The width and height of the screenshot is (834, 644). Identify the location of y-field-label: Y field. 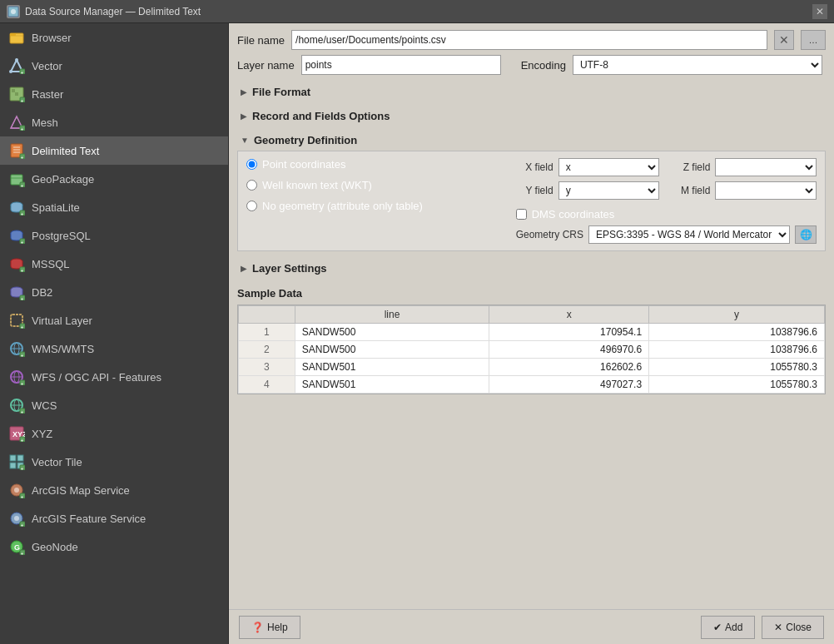
(534, 191).